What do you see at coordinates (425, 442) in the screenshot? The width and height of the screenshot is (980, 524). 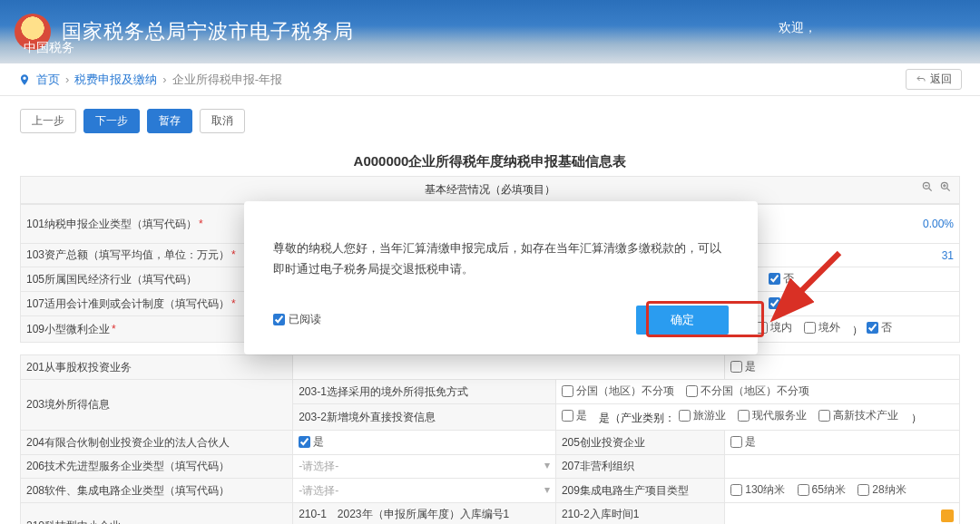 I see `value-204: 是` at bounding box center [425, 442].